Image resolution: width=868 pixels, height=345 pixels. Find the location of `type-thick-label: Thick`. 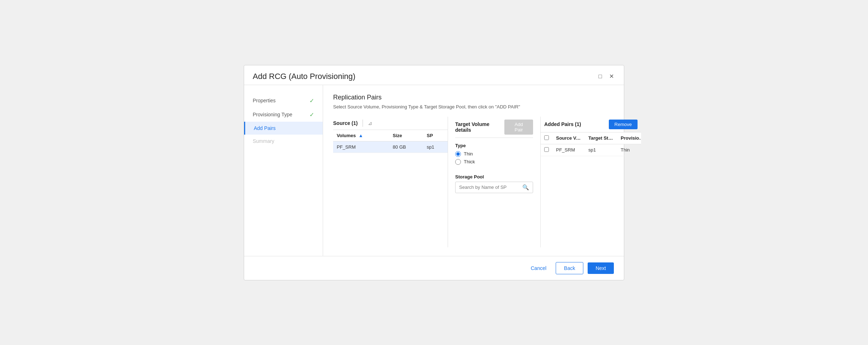

type-thick-label: Thick is located at coordinates (470, 162).